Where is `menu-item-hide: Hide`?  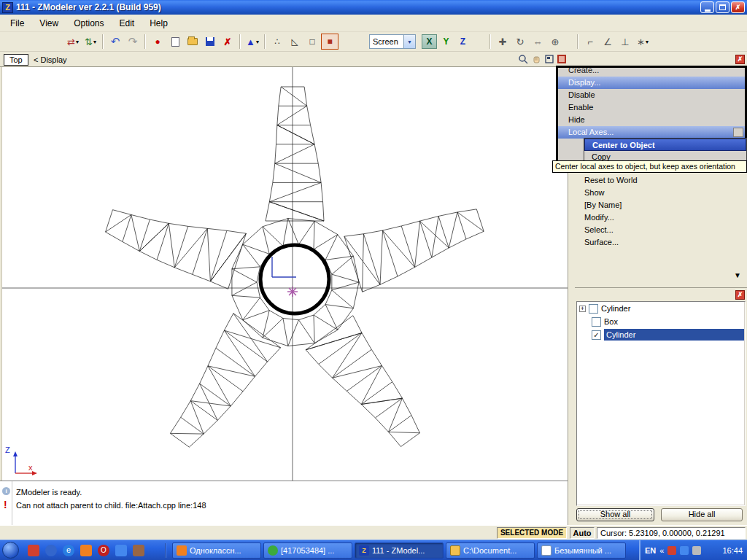
menu-item-hide: Hide is located at coordinates (651, 120).